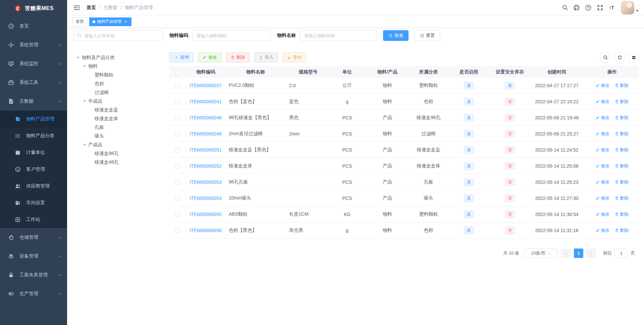 This screenshot has height=325, width=644. I want to click on help-button, so click(588, 8).